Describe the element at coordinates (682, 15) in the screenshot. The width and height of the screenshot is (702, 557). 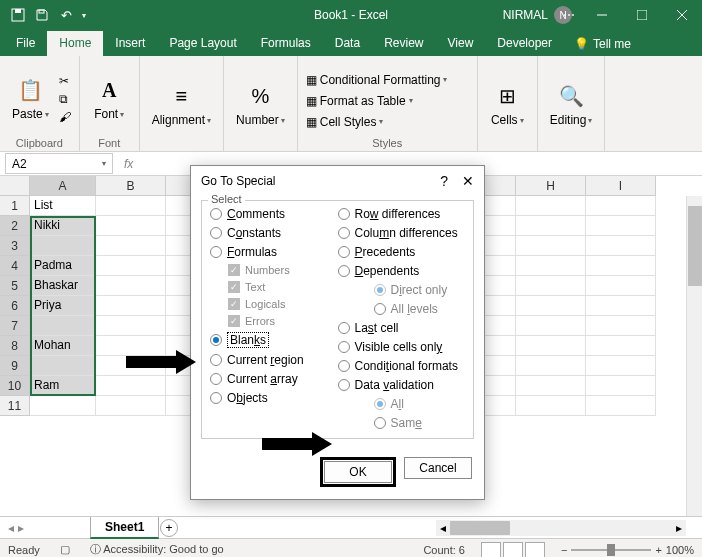
I see `close-button` at that location.